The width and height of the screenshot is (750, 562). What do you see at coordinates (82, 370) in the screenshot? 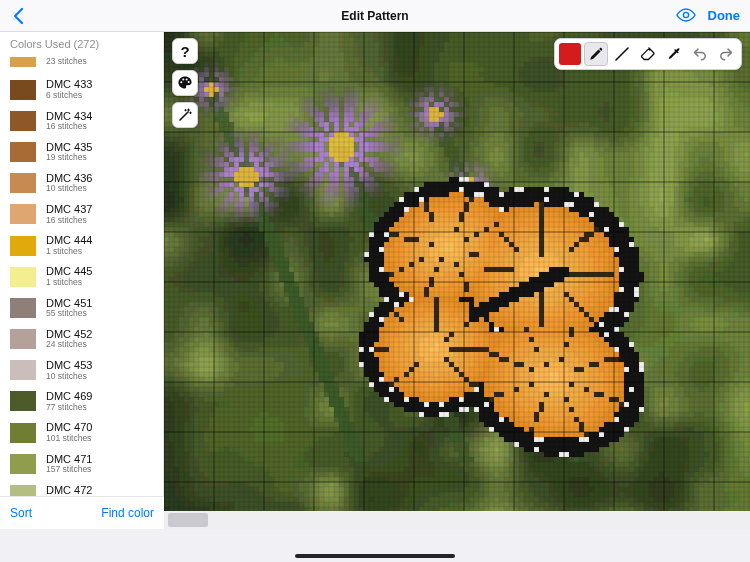
I see `color-row: DMC 45310 stitches` at bounding box center [82, 370].